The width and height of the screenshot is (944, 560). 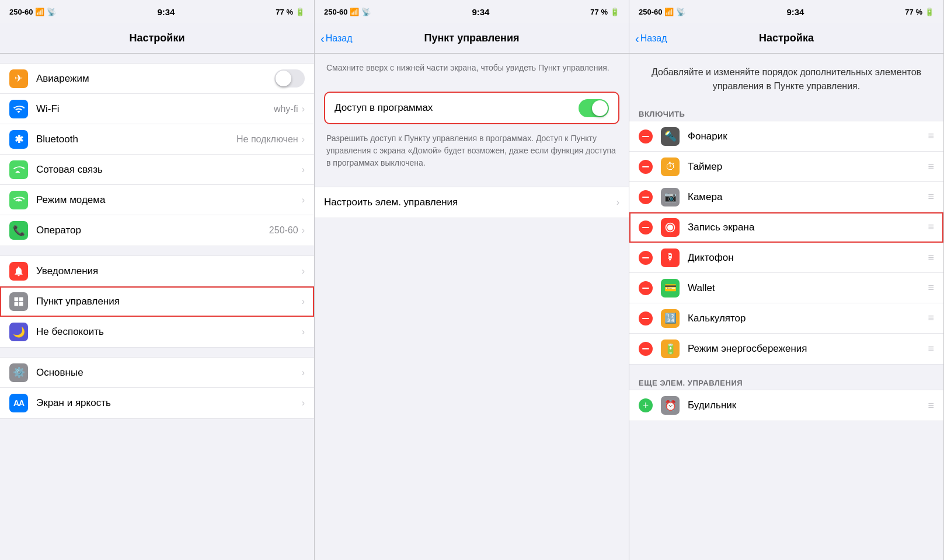 I want to click on row-operator: 📞 Оператор 250-60 ›, so click(x=157, y=230).